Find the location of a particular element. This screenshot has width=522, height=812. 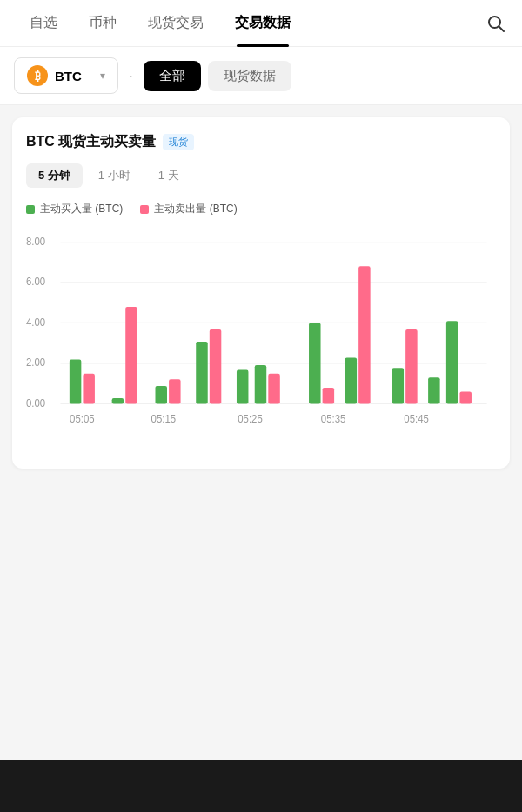

chart-legend: 主动买入量 (BTC) 主动卖出量 (BTC) is located at coordinates (261, 209).